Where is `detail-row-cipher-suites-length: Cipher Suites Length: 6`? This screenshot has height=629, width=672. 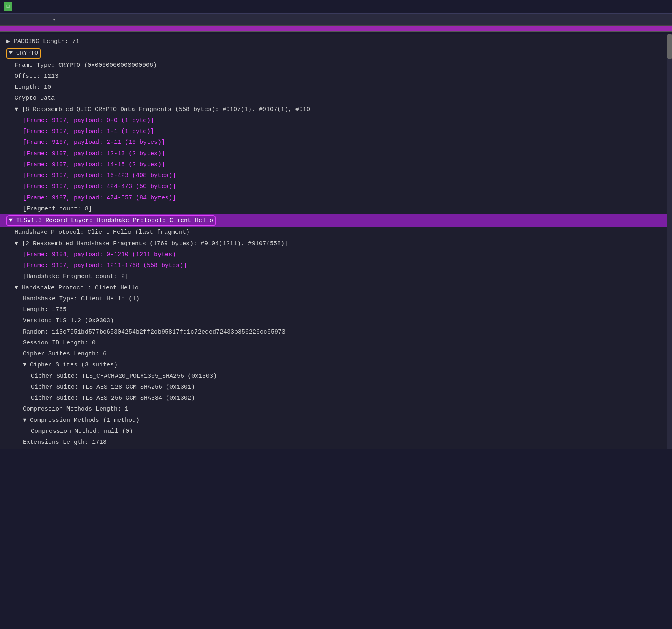
detail-row-cipher-suites-length: Cipher Suites Length: 6 is located at coordinates (336, 354).